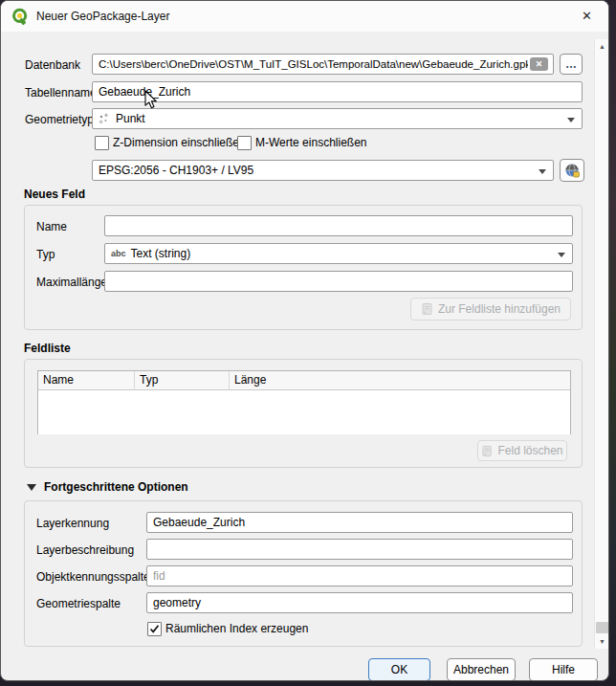  Describe the element at coordinates (130, 119) in the screenshot. I see `geometrietyp-value: Punkt` at that location.